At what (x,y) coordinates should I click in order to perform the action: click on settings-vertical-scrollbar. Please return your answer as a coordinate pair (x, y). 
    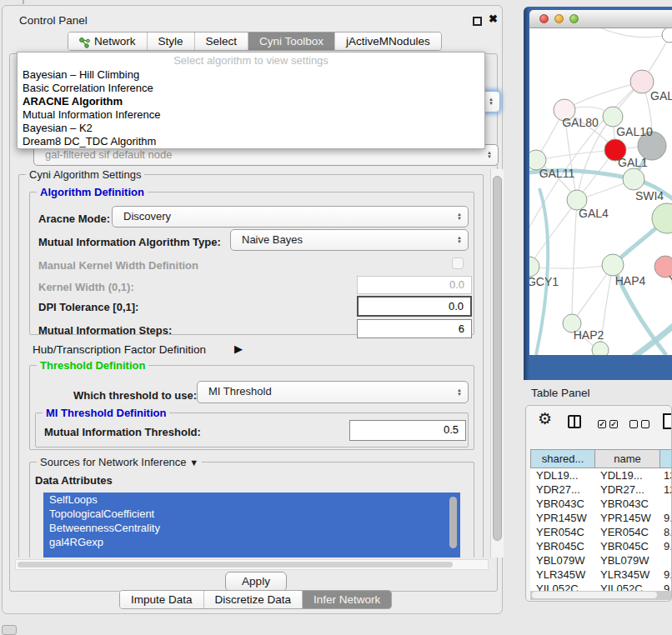
    Looking at the image, I should click on (497, 363).